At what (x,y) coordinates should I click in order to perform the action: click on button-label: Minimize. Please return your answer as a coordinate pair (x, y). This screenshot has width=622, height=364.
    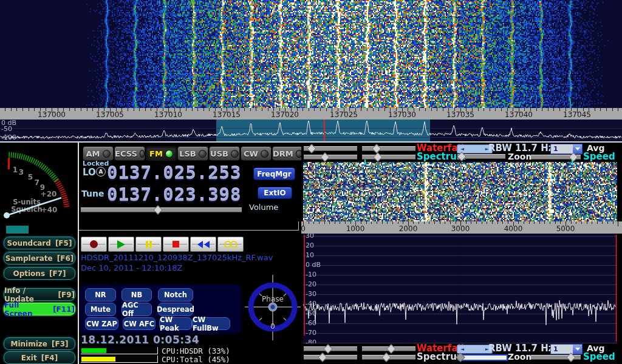
    Looking at the image, I should click on (29, 344).